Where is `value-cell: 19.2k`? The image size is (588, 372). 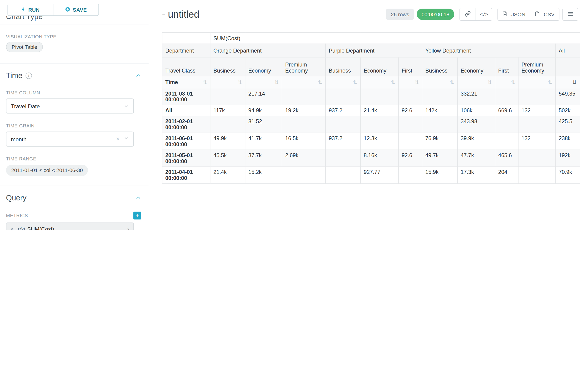
value-cell: 19.2k is located at coordinates (304, 110).